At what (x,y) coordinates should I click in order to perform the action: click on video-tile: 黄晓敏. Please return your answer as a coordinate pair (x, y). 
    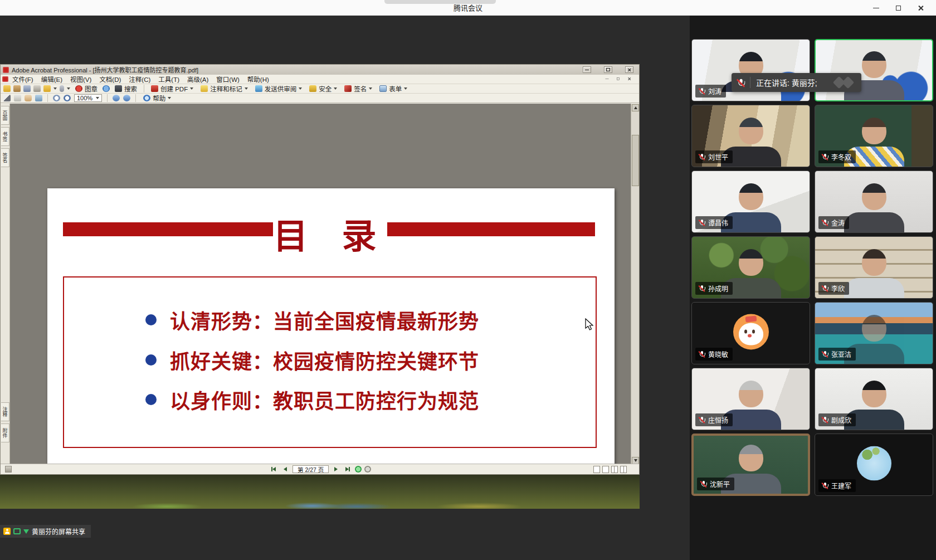
    Looking at the image, I should click on (751, 333).